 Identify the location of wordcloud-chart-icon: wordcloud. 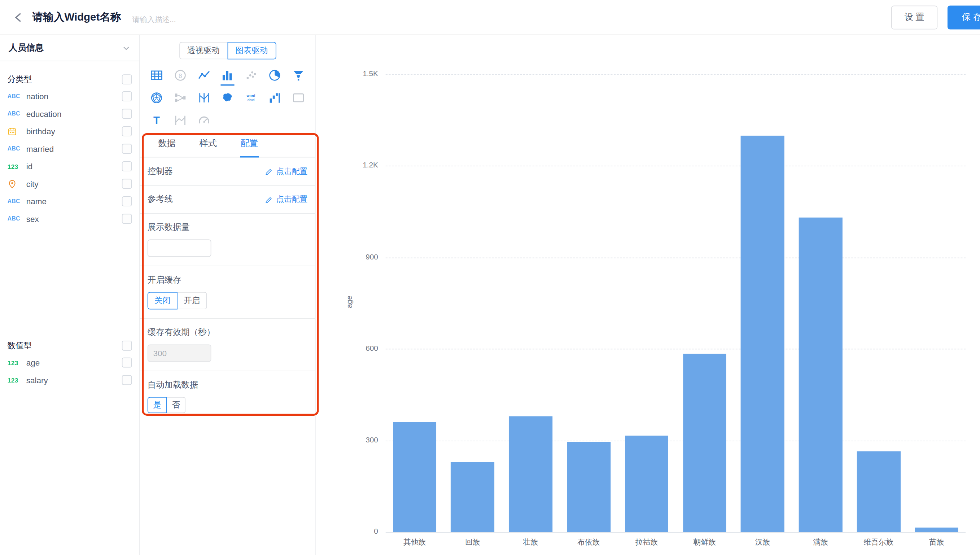
(251, 98).